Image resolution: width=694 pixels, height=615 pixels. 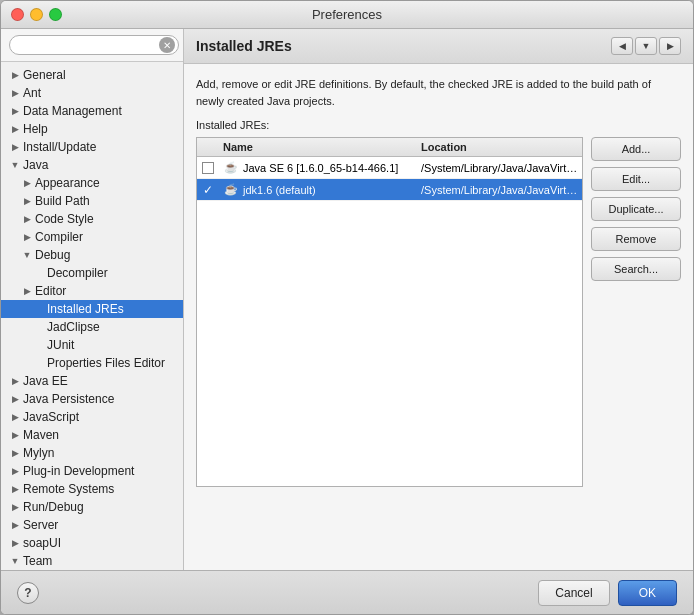 I want to click on nav-dropdown-button: ▼, so click(x=646, y=46).